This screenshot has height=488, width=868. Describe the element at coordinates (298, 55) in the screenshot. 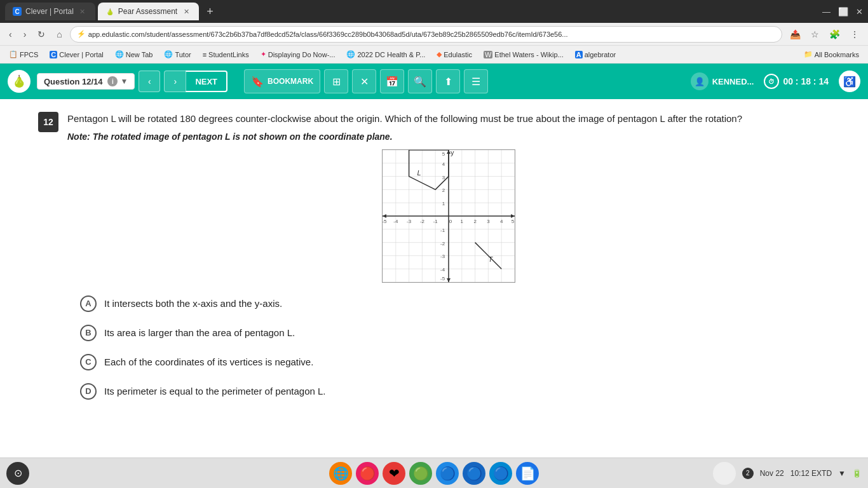

I see `bookmark-donow: ✦ Displaying Do Now-...` at that location.